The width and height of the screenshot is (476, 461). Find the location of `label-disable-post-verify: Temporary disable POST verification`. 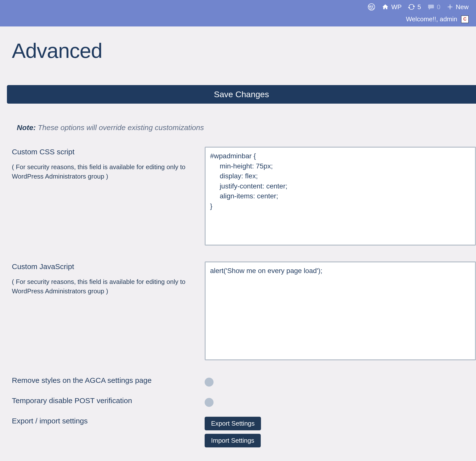

label-disable-post-verify: Temporary disable POST verification is located at coordinates (103, 401).